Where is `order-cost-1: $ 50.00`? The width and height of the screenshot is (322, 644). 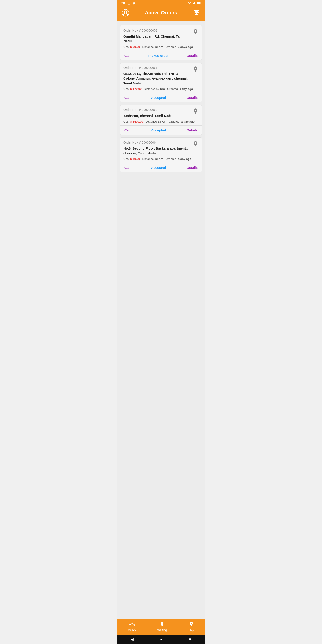 order-cost-1: $ 50.00 is located at coordinates (135, 47).